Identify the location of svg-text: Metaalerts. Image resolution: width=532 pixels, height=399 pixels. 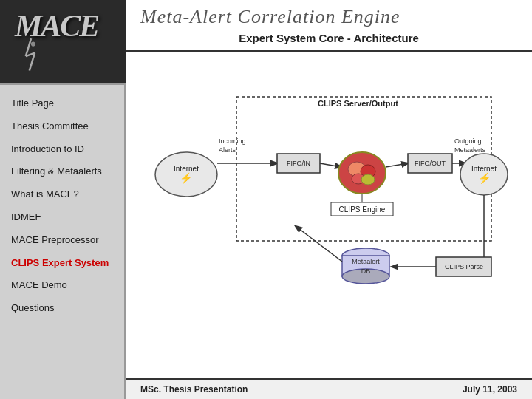
(470, 150).